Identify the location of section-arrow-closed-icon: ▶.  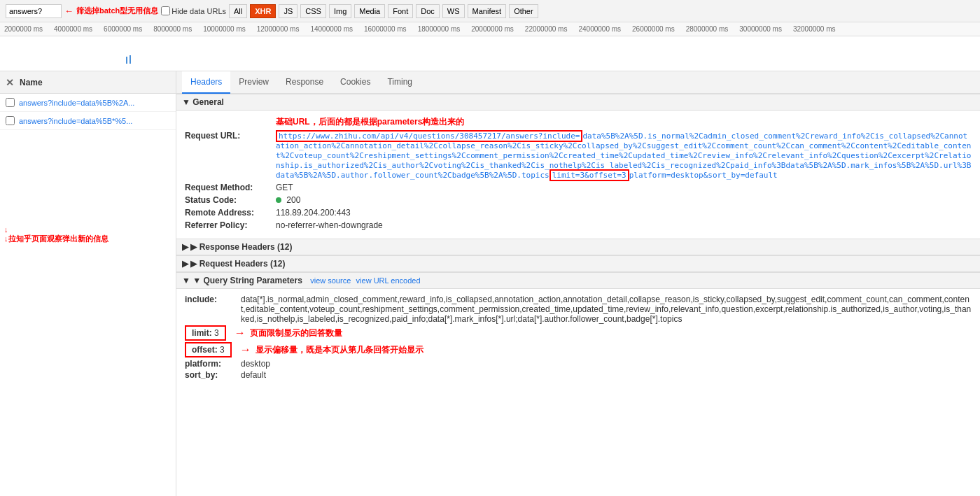
(185, 247).